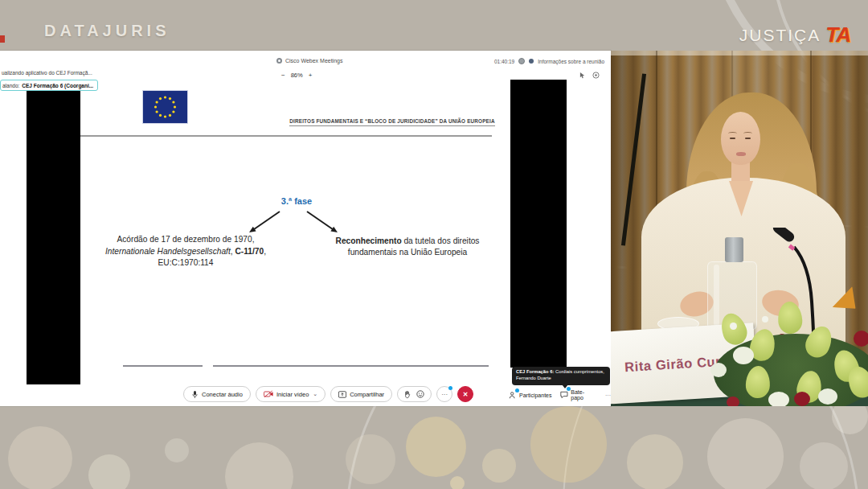 The image size is (868, 489). What do you see at coordinates (741, 138) in the screenshot?
I see `speaker-face` at bounding box center [741, 138].